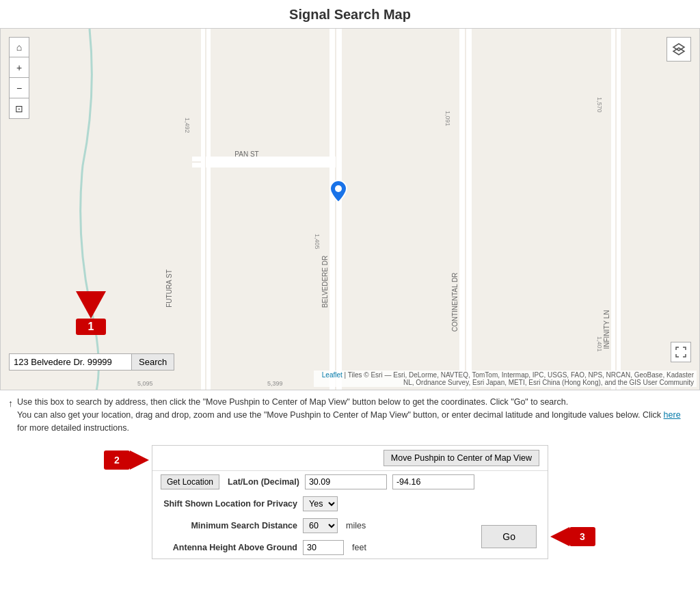 The width and height of the screenshot is (700, 592). I want to click on svg-text: 1,492, so click(187, 126).